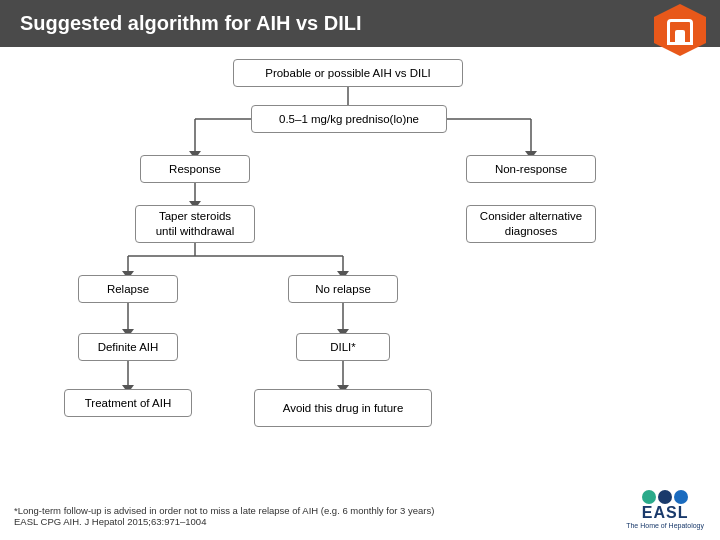 This screenshot has width=720, height=540. Describe the element at coordinates (531, 169) in the screenshot. I see `nonresponse-box: Non-response` at that location.